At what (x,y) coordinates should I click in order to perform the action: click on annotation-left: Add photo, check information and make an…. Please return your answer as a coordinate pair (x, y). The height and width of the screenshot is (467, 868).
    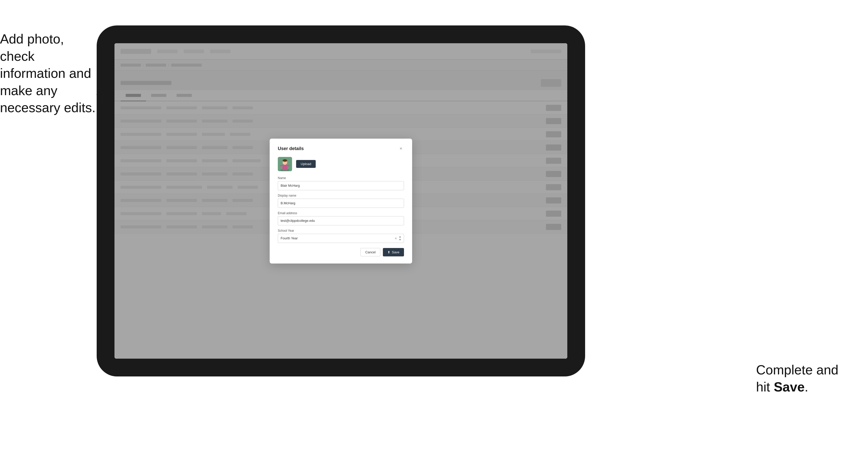
    Looking at the image, I should click on (49, 73).